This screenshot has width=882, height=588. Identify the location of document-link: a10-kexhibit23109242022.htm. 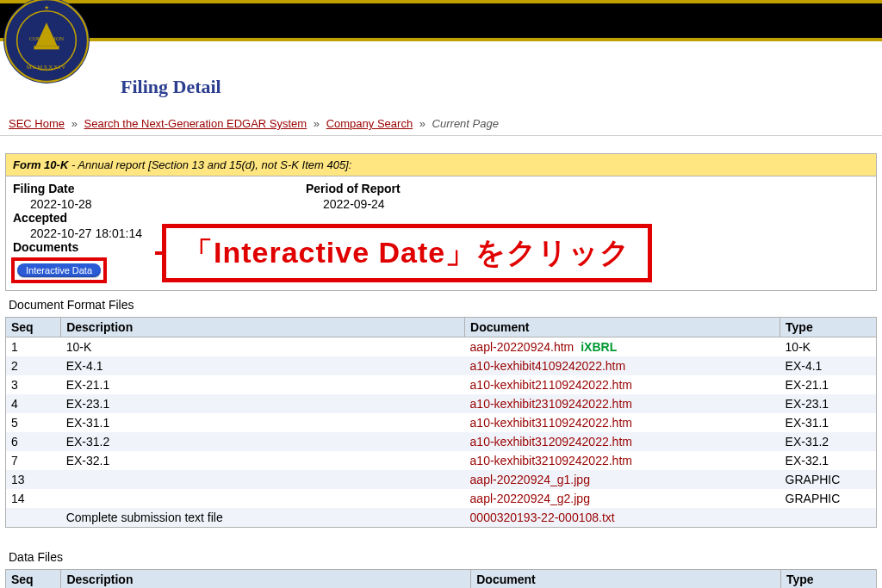
(551, 404).